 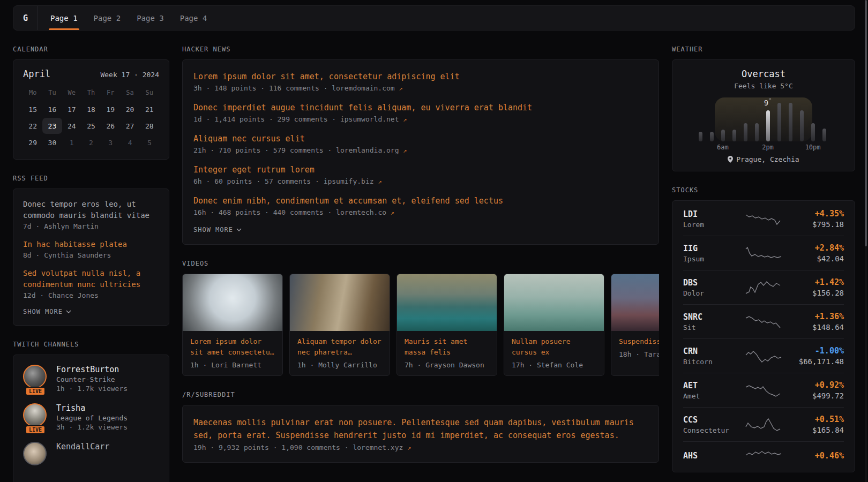 What do you see at coordinates (764, 456) in the screenshot?
I see `stock-row: AHS +0.46%` at bounding box center [764, 456].